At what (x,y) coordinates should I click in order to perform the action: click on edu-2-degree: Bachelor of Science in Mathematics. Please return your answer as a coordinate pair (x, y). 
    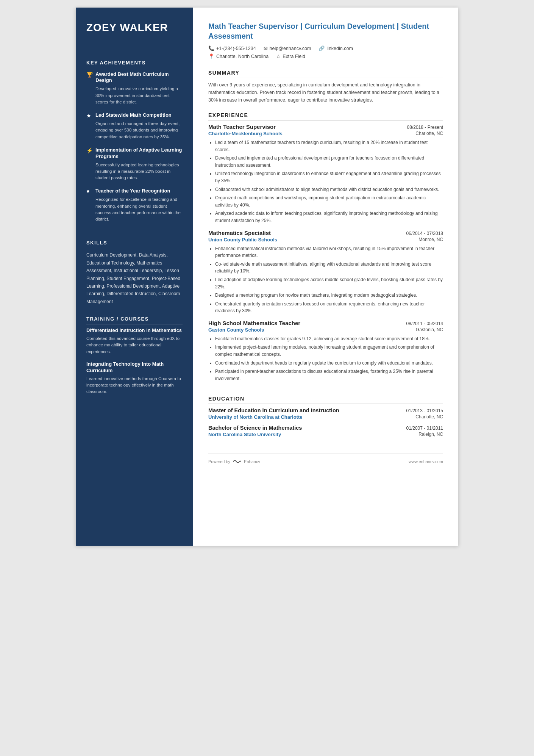
    Looking at the image, I should click on (305, 428).